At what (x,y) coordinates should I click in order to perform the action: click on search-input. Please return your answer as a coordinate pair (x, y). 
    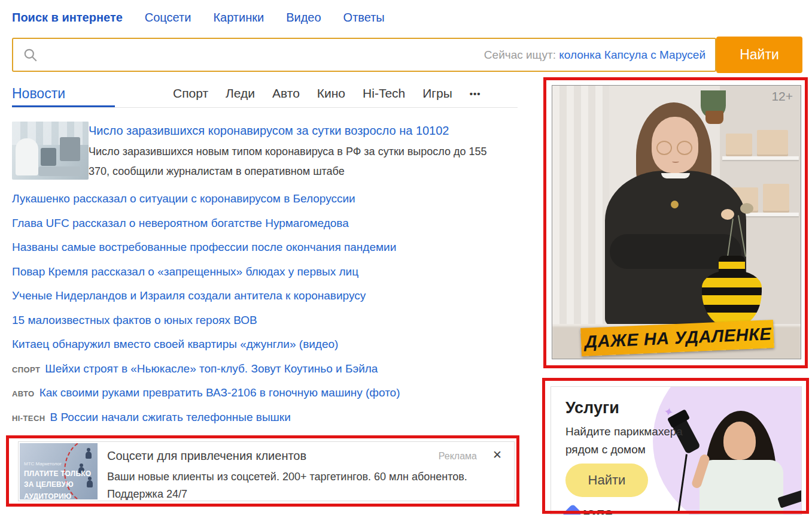
    Looking at the image, I should click on (214, 55).